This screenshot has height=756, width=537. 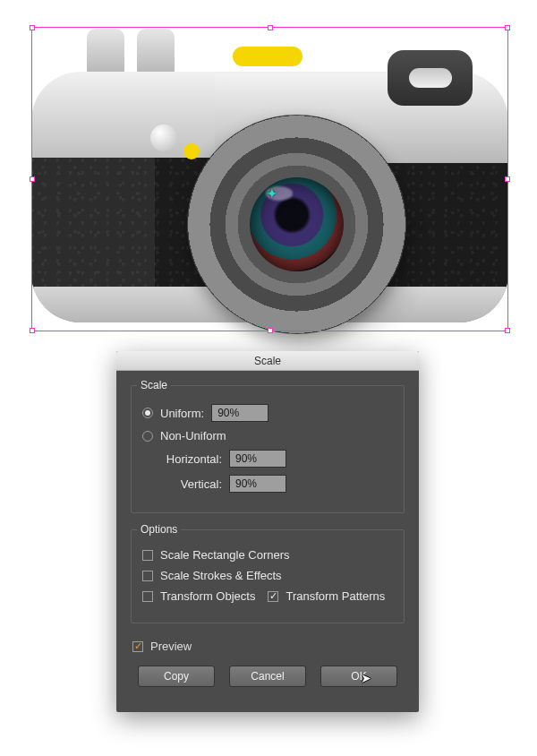 I want to click on uniform-value-field: 90%, so click(x=240, y=413).